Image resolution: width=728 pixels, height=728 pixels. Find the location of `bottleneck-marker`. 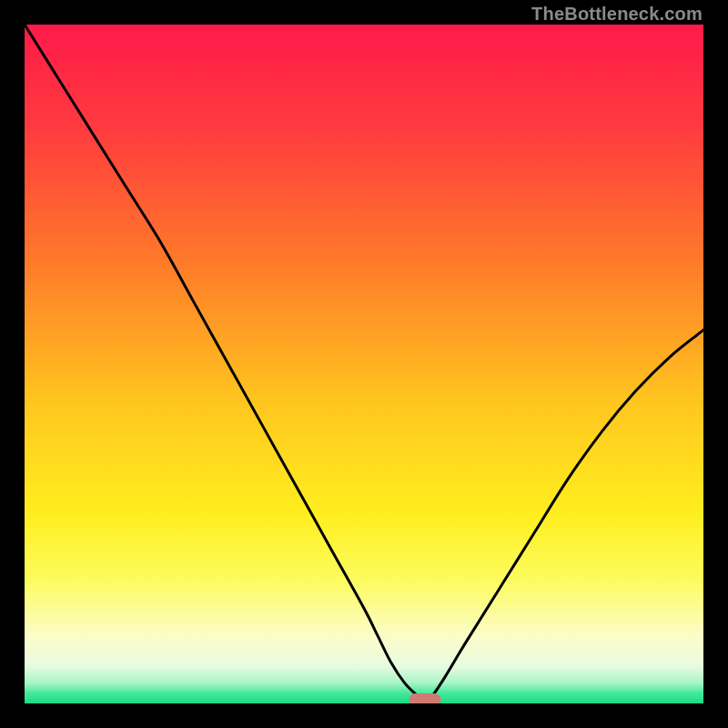

bottleneck-marker is located at coordinates (426, 699).